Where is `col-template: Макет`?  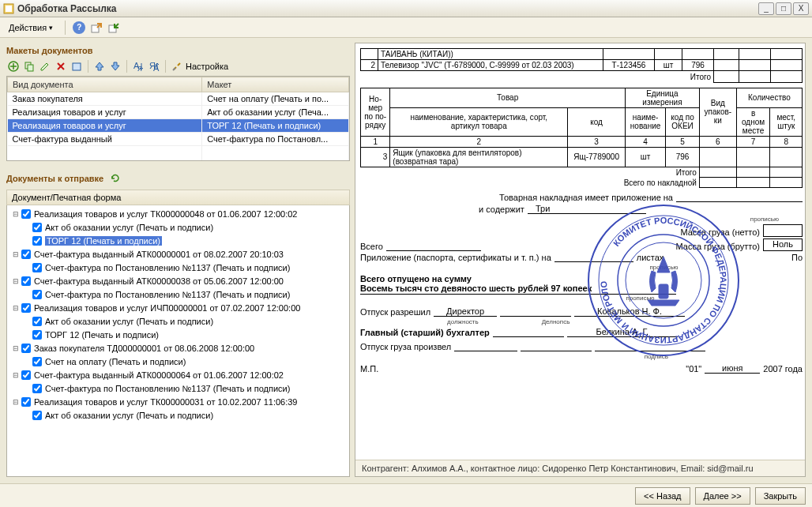 col-template: Макет is located at coordinates (276, 85).